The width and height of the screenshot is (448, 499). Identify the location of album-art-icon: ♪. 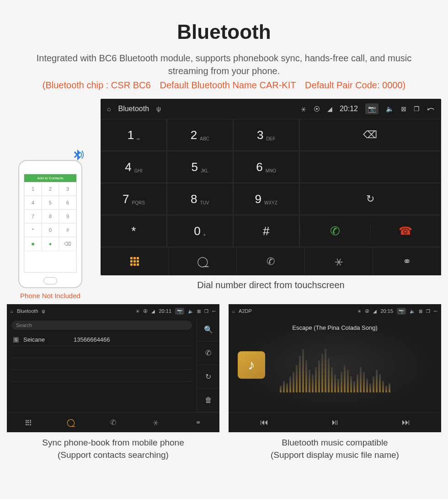
(251, 365).